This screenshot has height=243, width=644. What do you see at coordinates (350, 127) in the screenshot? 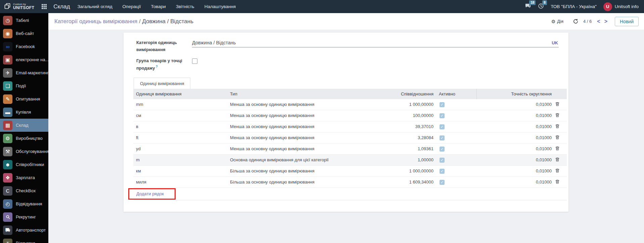
I see `table-row: вМенша за основну одиницю вимірювання39,…` at bounding box center [350, 127].